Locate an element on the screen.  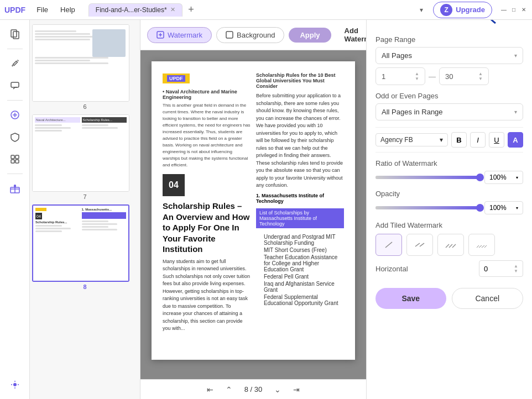
close-button: ✕ is located at coordinates (524, 10).